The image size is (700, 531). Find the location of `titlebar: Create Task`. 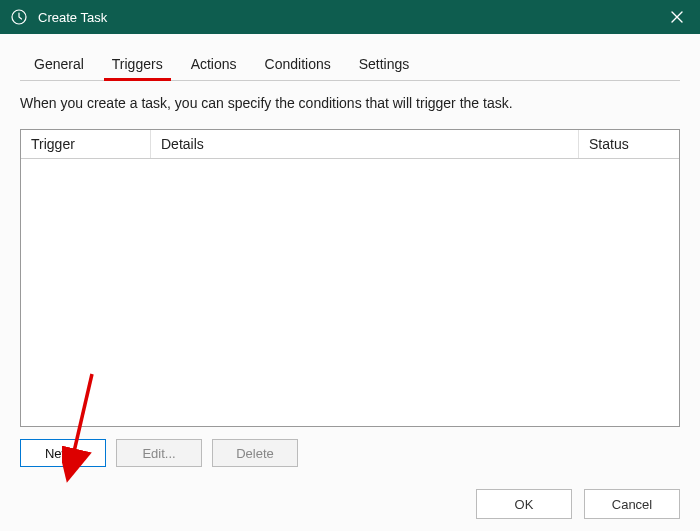

titlebar: Create Task is located at coordinates (350, 17).